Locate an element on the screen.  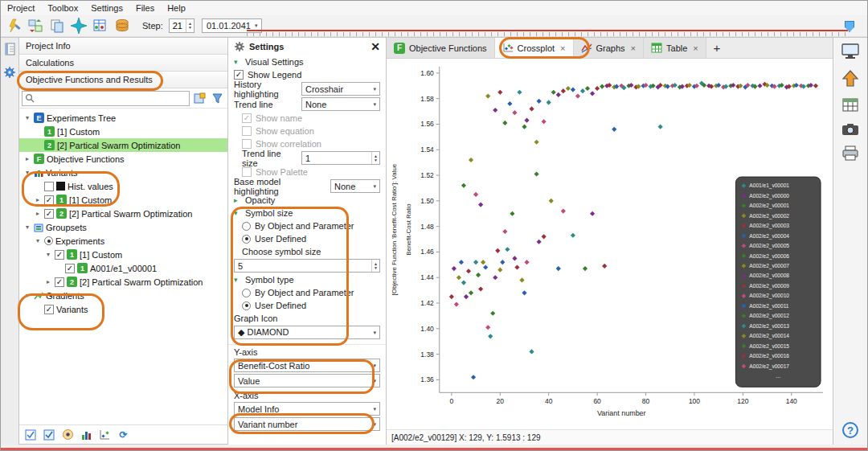
step-spinner: 21 ▲▼ is located at coordinates (182, 26).